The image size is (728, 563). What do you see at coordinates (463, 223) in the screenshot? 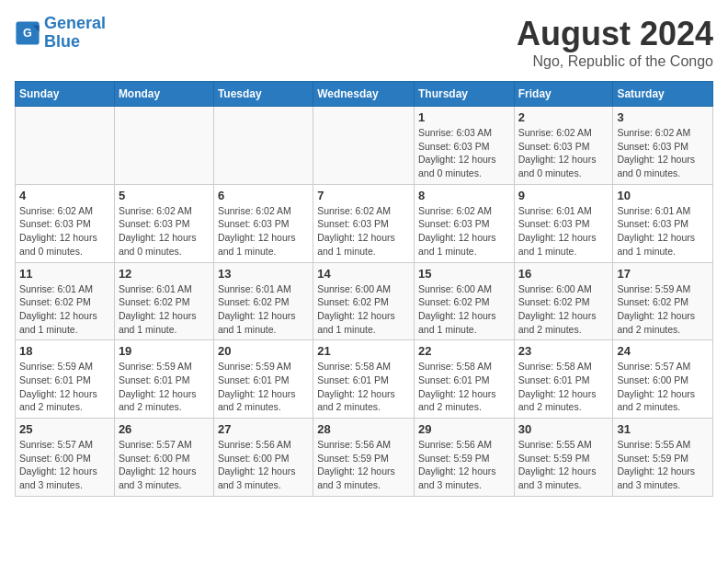
I see `calendar-cell: 8Sunrise: 6:02 AM Sunset: 6:03 PM Daylig…` at bounding box center [463, 223].